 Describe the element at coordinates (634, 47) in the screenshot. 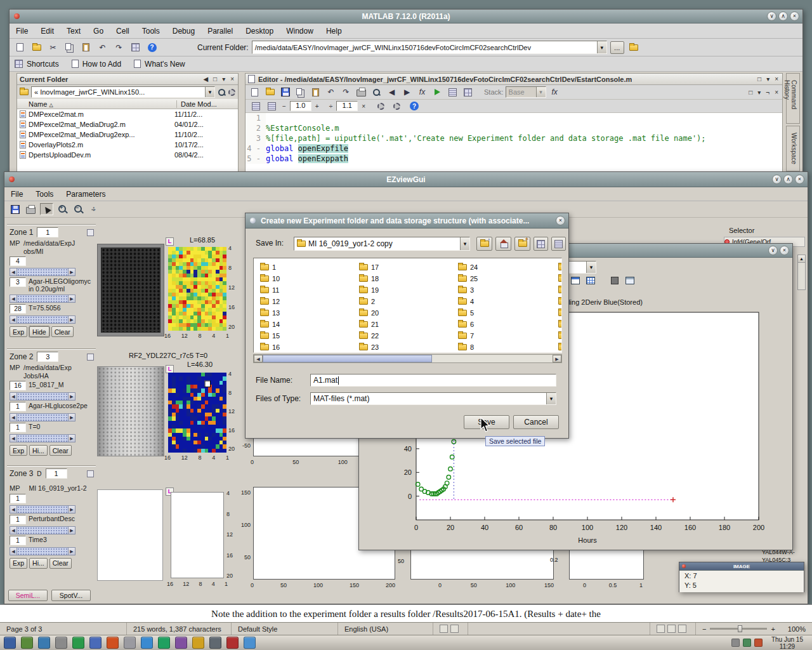

I see `up-folder-icon` at that location.